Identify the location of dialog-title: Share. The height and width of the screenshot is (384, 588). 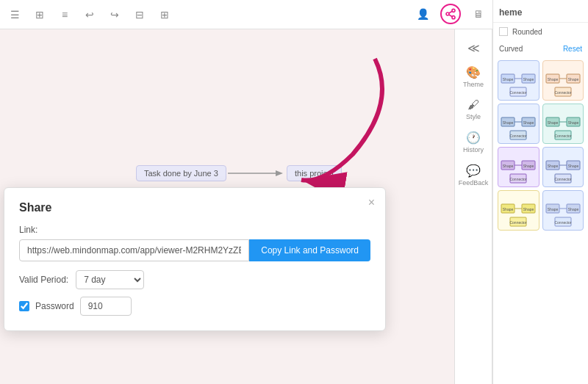
(195, 208).